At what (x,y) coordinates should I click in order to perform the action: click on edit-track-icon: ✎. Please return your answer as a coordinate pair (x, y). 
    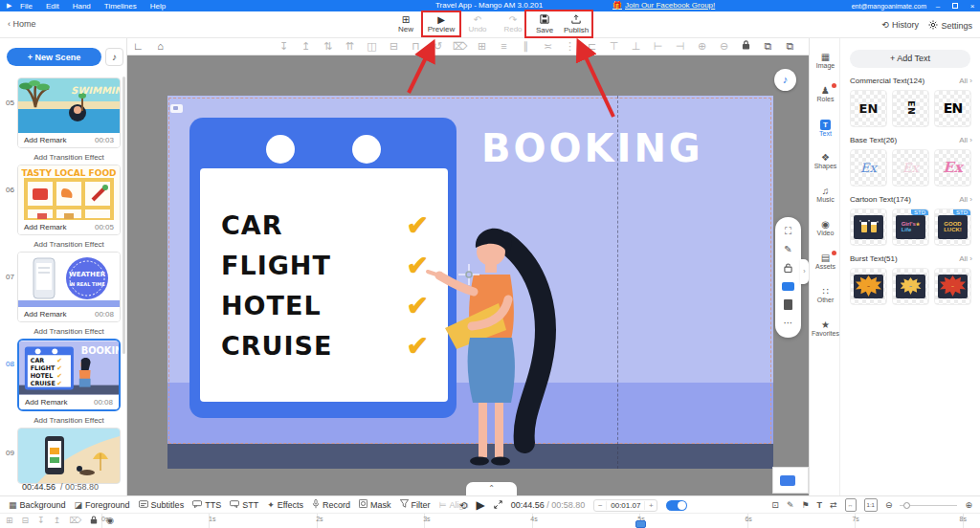
    Looking at the image, I should click on (791, 505).